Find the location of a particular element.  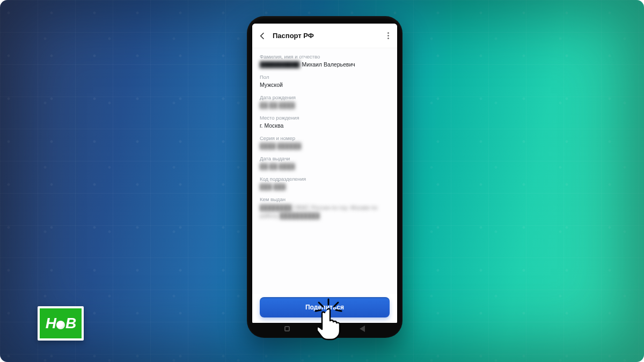

app-bar: Паспорт РФ is located at coordinates (325, 36).